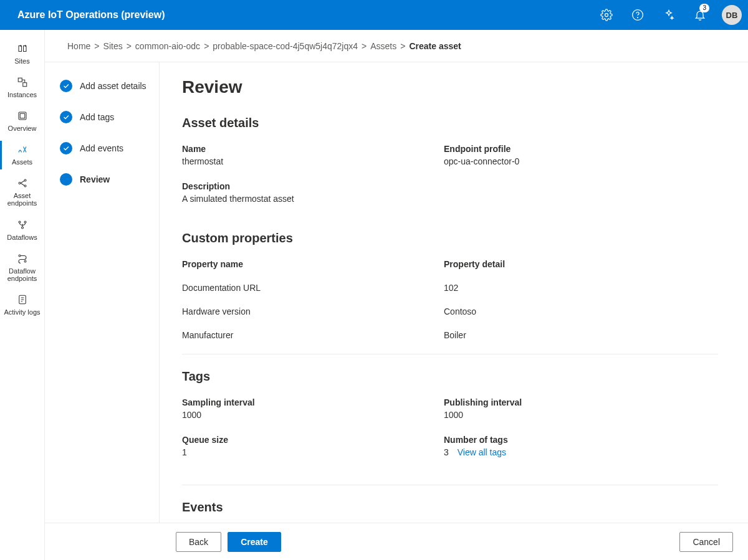 The height and width of the screenshot is (560, 748). What do you see at coordinates (700, 15) in the screenshot?
I see `notifications-icon: 3` at bounding box center [700, 15].